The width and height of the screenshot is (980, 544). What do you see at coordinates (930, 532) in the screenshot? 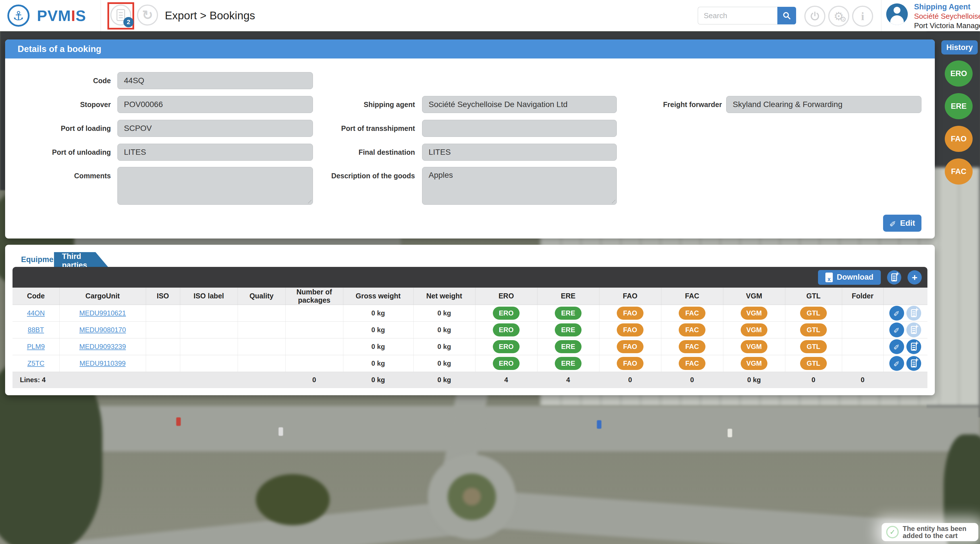
I see `toast-notification: ✓ The entity has been added to the cart` at bounding box center [930, 532].